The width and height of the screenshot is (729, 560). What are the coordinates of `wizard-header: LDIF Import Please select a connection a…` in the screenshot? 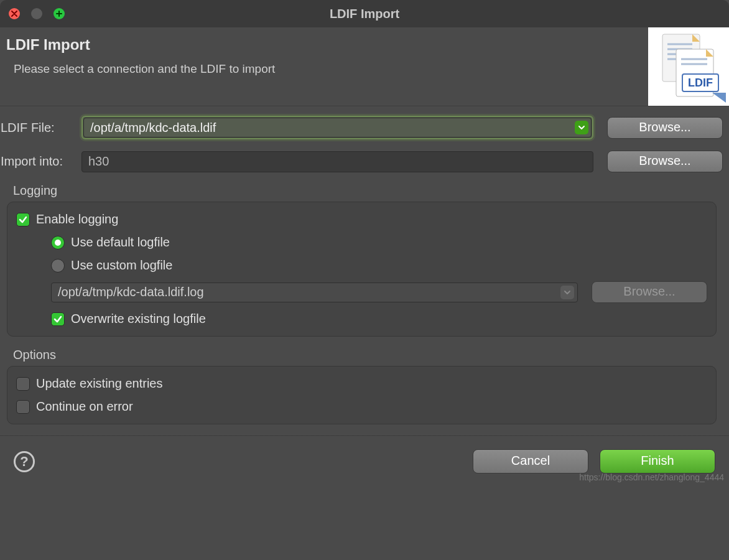 It's located at (364, 67).